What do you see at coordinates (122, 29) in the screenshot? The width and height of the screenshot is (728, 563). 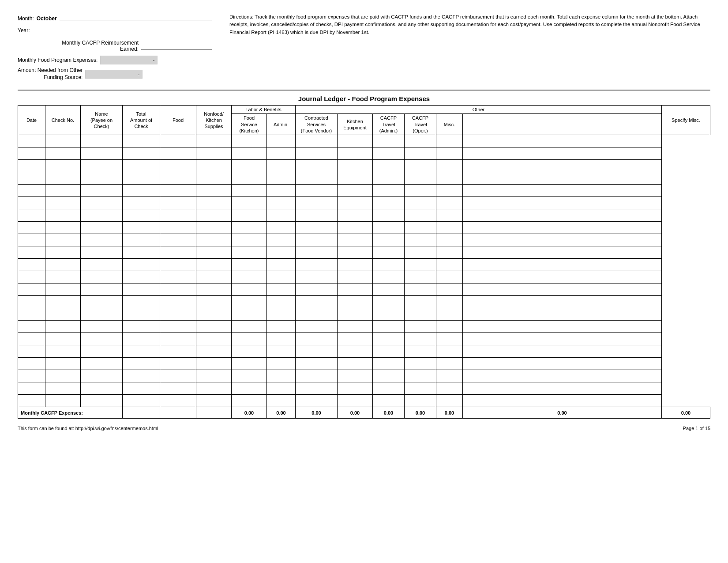 I see `year-line` at bounding box center [122, 29].